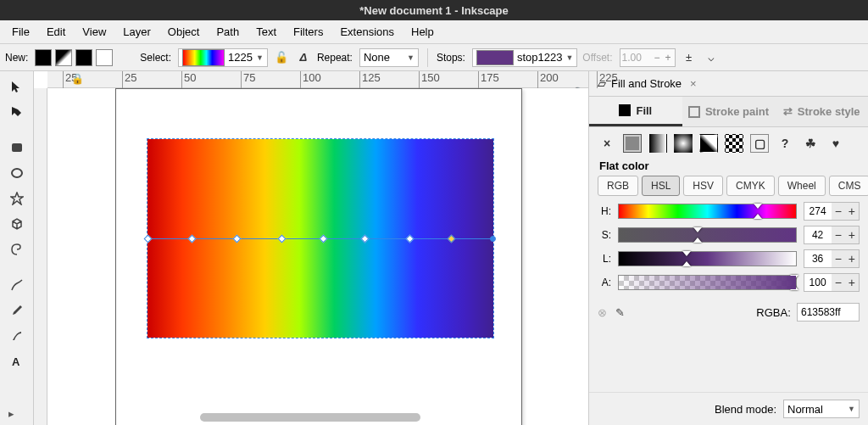 The height and width of the screenshot is (425, 868). Describe the element at coordinates (56, 32) in the screenshot. I see `menu-edit: Edit` at that location.